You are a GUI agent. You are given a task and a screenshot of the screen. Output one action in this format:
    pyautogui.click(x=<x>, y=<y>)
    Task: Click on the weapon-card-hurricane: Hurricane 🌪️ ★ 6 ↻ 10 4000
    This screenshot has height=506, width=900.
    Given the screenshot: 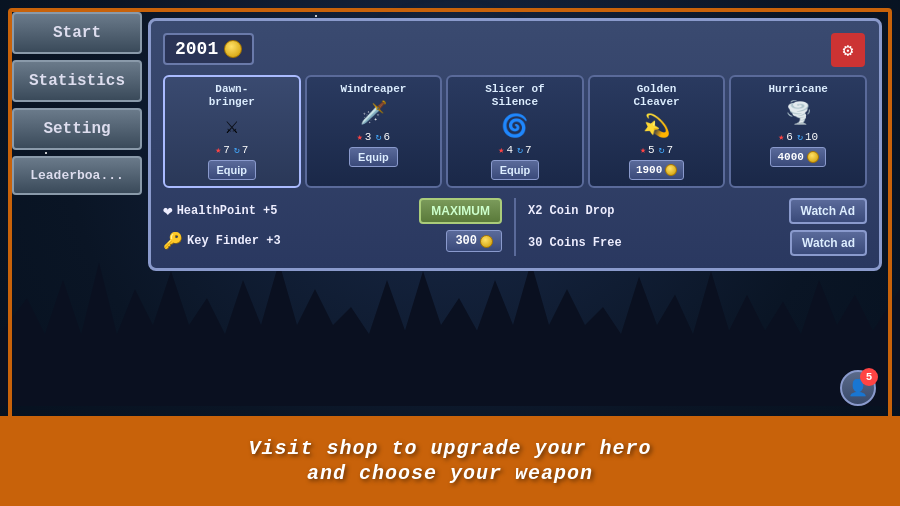 What is the action you would take?
    pyautogui.click(x=798, y=132)
    